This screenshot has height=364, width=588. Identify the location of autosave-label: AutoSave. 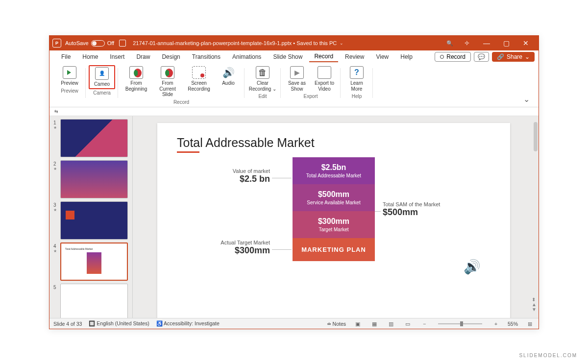
(77, 43).